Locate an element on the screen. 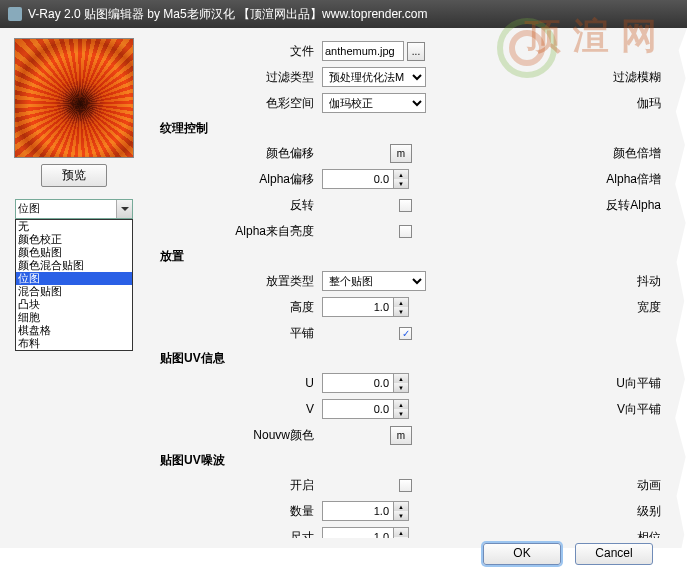  list-item: 颜色贴图 is located at coordinates (74, 252).